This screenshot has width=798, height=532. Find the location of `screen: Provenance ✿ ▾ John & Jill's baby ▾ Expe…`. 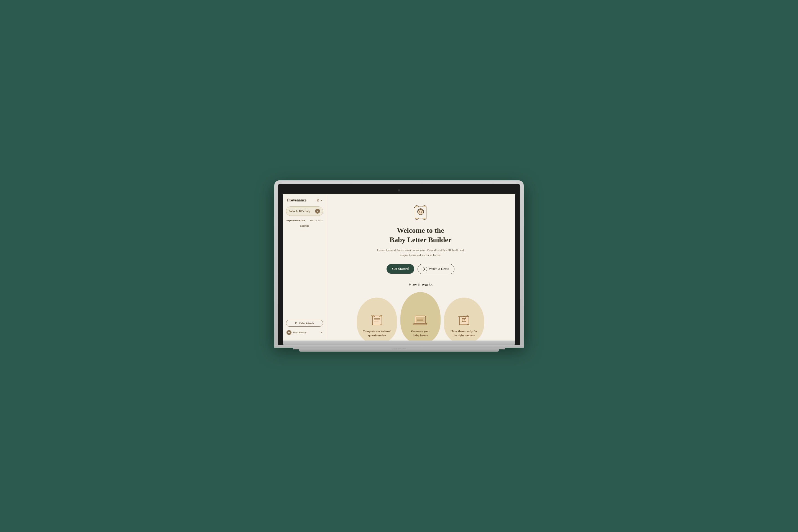

screen: Provenance ✿ ▾ John & Jill's baby ▾ Expe… is located at coordinates (399, 267).